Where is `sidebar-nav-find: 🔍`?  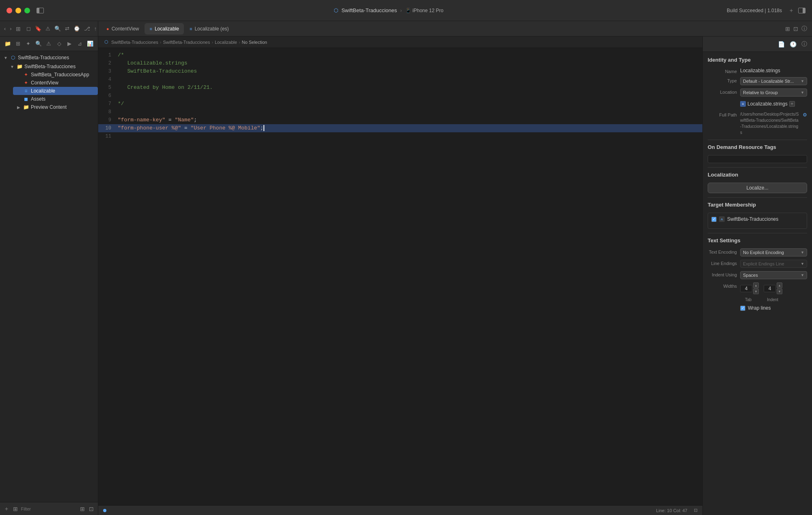 sidebar-nav-find: 🔍 is located at coordinates (38, 44).